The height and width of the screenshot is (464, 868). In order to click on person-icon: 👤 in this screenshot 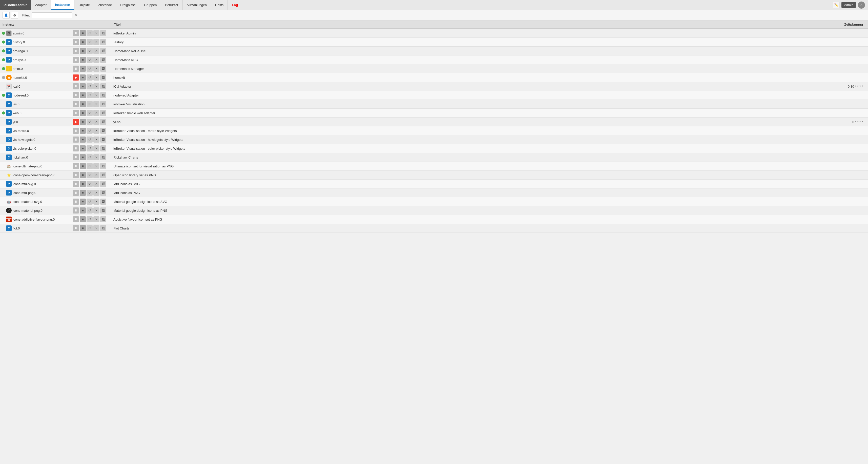, I will do `click(6, 16)`.